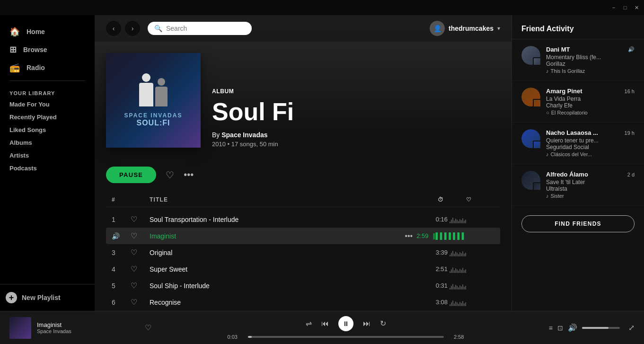 The image size is (644, 344). What do you see at coordinates (303, 269) in the screenshot?
I see `track-row: 4♡Super Sweet 2:51` at bounding box center [303, 269].